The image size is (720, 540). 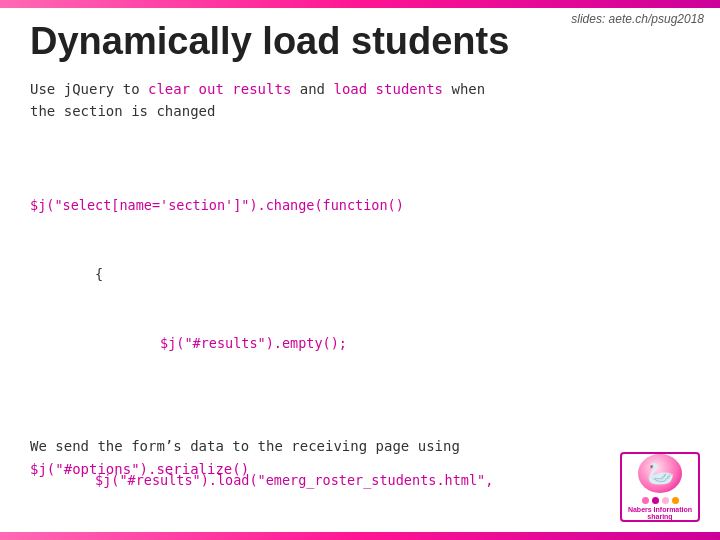 I want to click on slide-title: Dynamically load students, so click(x=270, y=42).